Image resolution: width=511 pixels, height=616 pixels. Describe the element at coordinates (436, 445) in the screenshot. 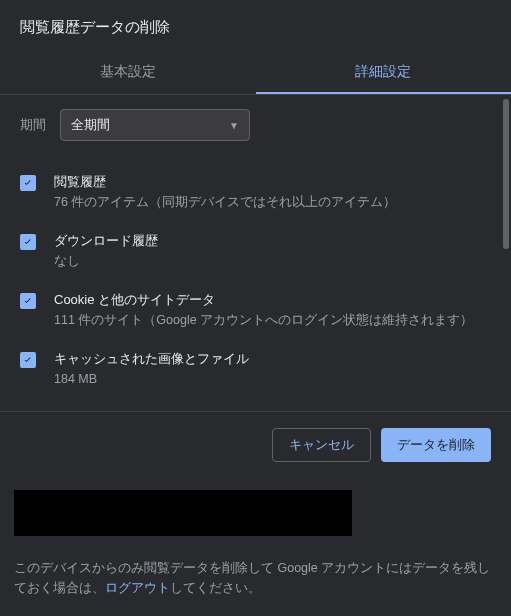

I see `clear-data-button: データを削除` at that location.